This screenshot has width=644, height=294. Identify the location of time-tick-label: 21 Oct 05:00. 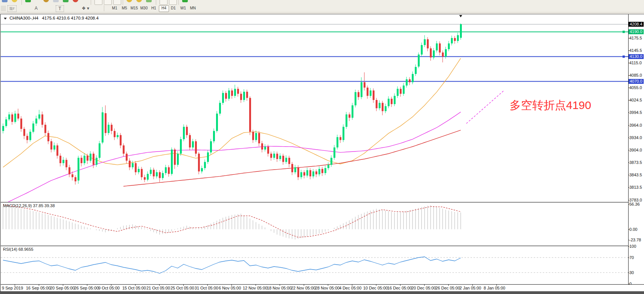
(158, 288).